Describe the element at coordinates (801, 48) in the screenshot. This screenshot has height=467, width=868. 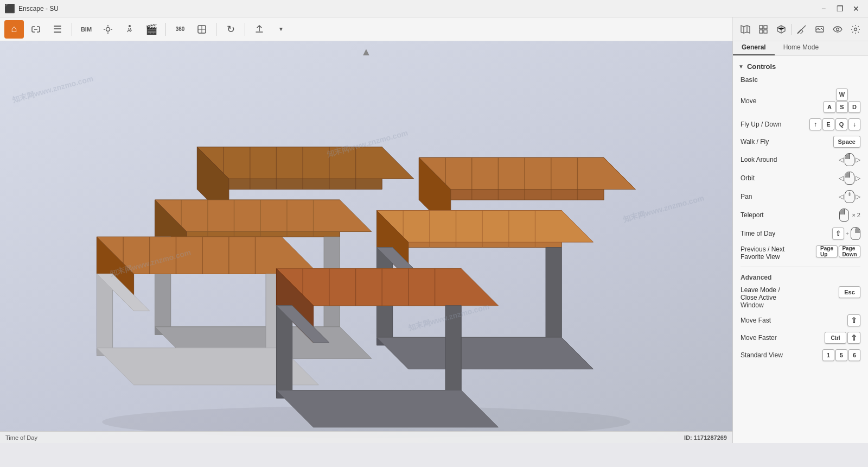
I see `tab-home-mode: Home Mode` at that location.